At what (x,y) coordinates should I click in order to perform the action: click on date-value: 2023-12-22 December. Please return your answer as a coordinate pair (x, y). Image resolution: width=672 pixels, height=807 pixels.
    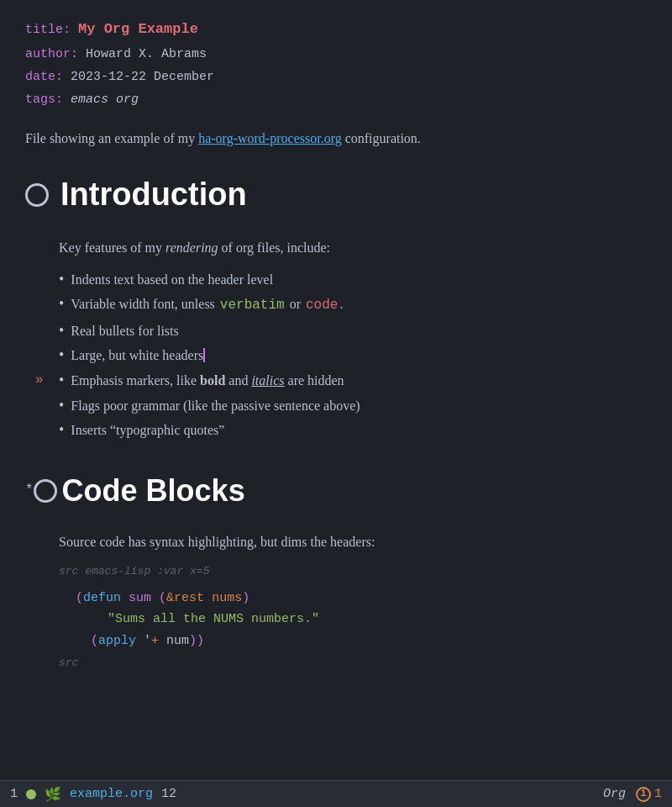
    Looking at the image, I should click on (143, 77).